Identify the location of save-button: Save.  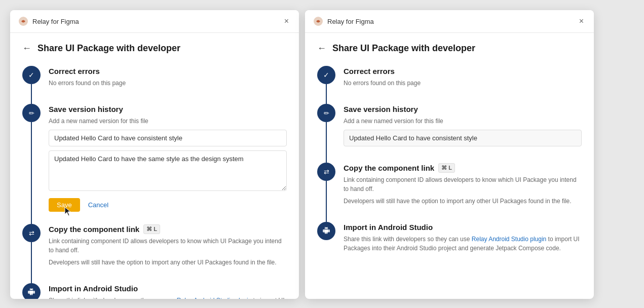
(64, 205).